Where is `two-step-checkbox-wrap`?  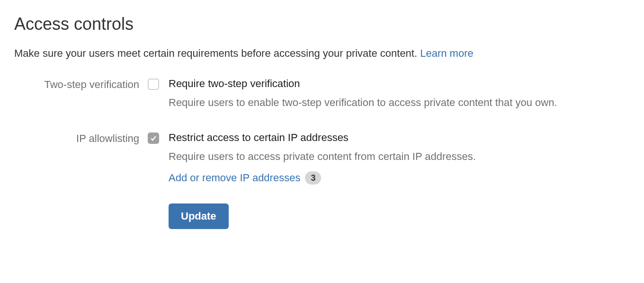 two-step-checkbox-wrap is located at coordinates (158, 85).